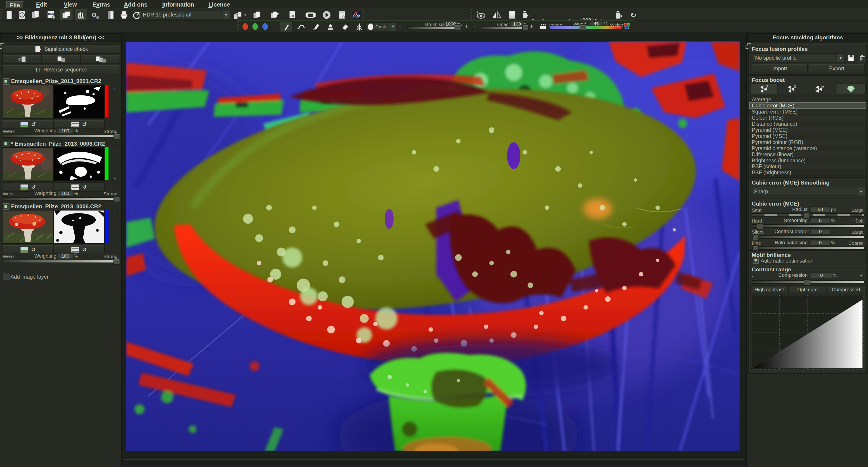  I want to click on menu-add-ons: Add-ons, so click(136, 4).